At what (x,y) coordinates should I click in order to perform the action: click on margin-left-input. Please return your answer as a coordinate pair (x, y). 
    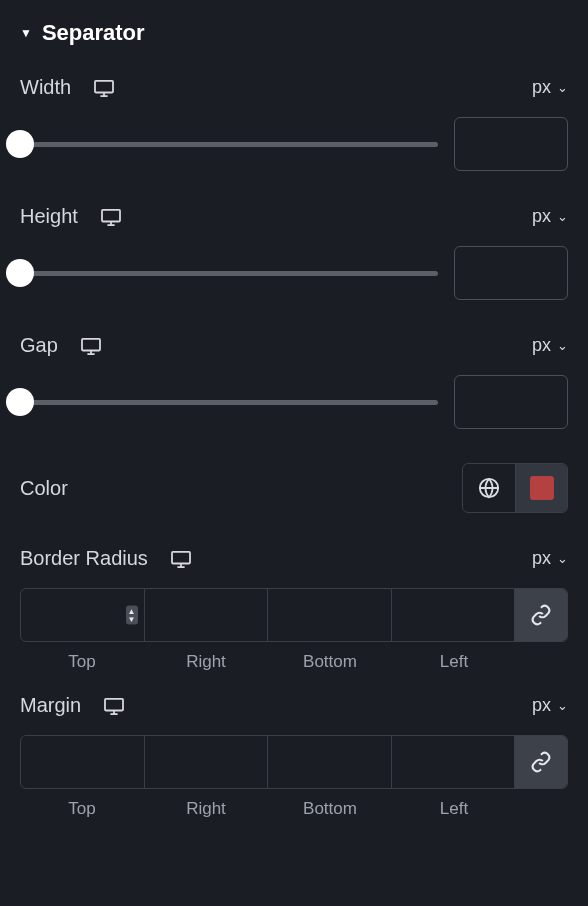
    Looking at the image, I should click on (454, 762).